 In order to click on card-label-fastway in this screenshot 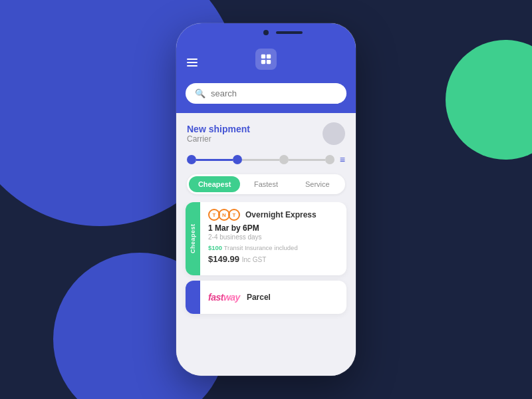, I will do `click(193, 297)`.